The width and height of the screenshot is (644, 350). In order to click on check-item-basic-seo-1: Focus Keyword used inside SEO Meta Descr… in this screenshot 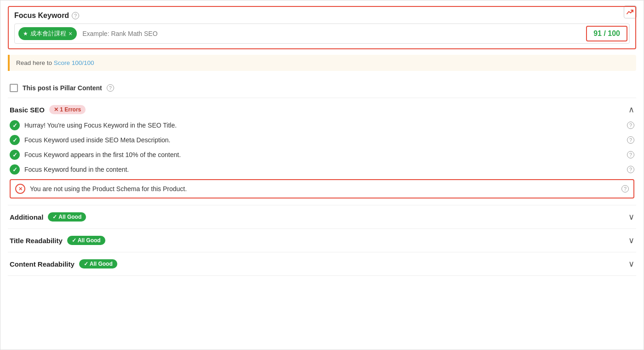, I will do `click(322, 140)`.